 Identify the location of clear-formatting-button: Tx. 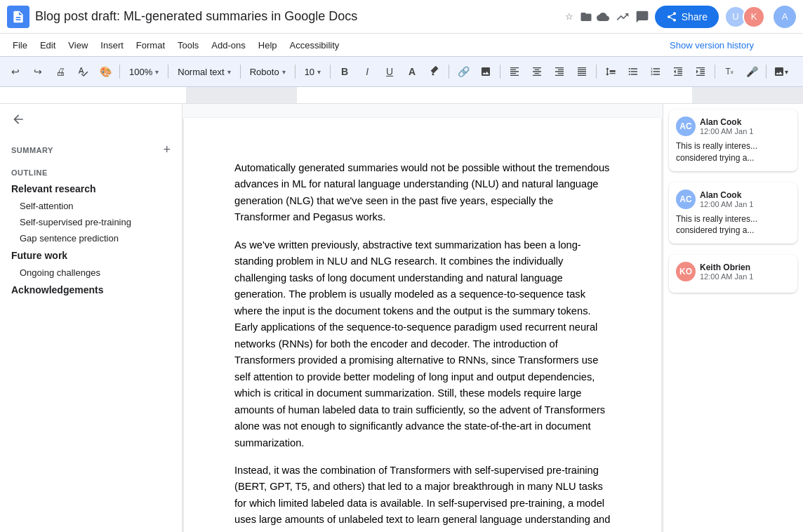
(729, 72).